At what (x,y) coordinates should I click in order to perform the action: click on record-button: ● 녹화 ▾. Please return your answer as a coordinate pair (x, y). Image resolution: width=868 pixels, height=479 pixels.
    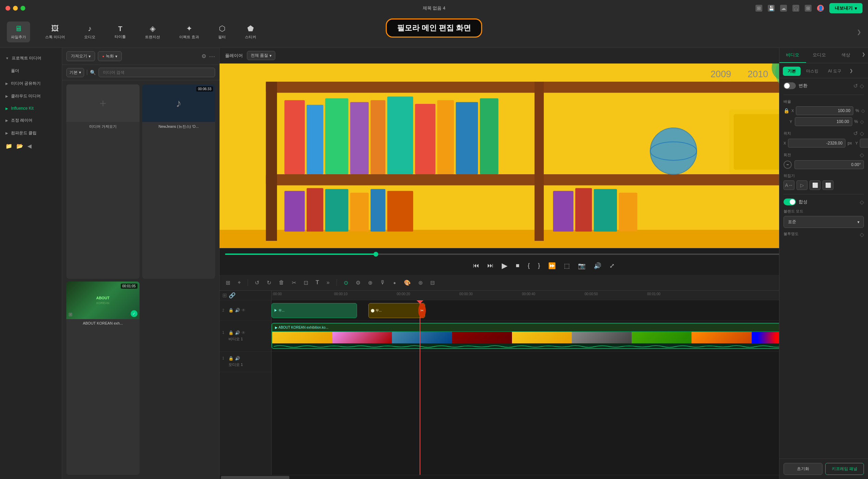
    Looking at the image, I should click on (110, 56).